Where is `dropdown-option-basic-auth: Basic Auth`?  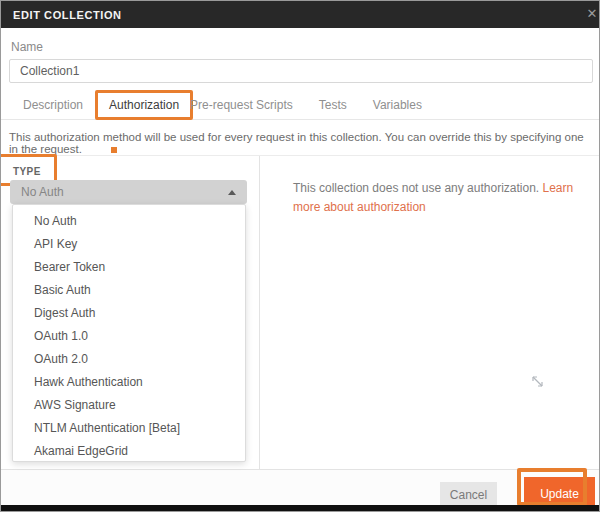
dropdown-option-basic-auth: Basic Auth is located at coordinates (129, 290).